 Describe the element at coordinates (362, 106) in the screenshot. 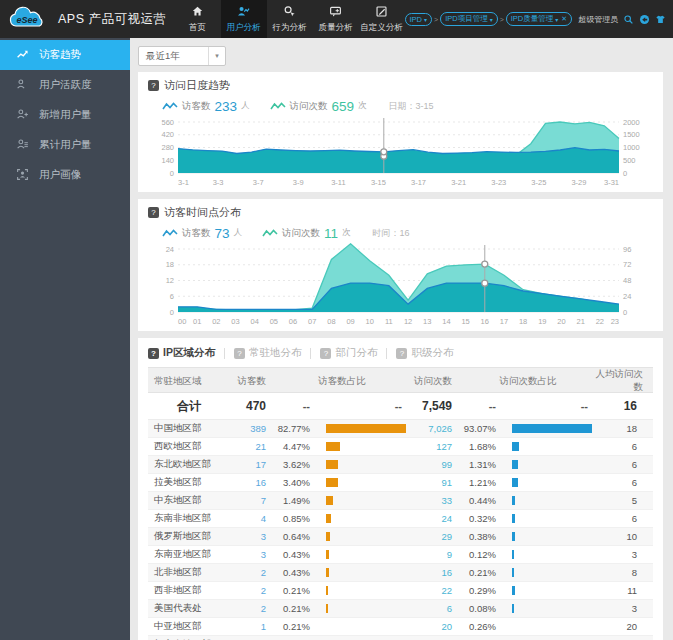

I see `legend-unit: 次` at that location.